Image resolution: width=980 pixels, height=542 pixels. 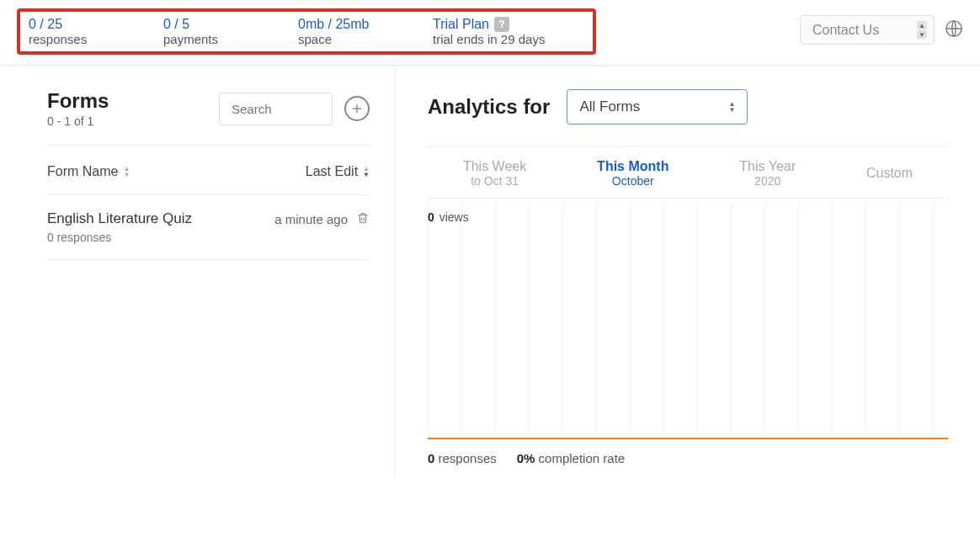 I want to click on bottom-stats: 0 responses 0% completion rate, so click(x=688, y=458).